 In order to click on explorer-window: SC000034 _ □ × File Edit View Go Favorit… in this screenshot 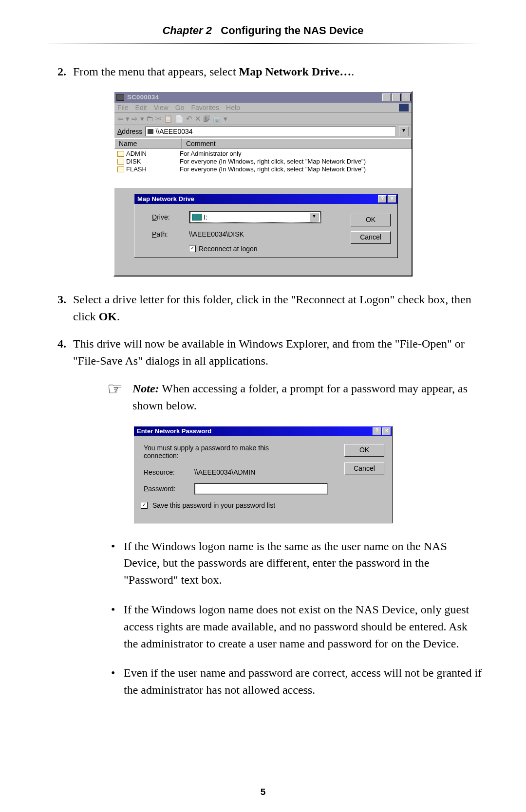, I will do `click(263, 184)`.